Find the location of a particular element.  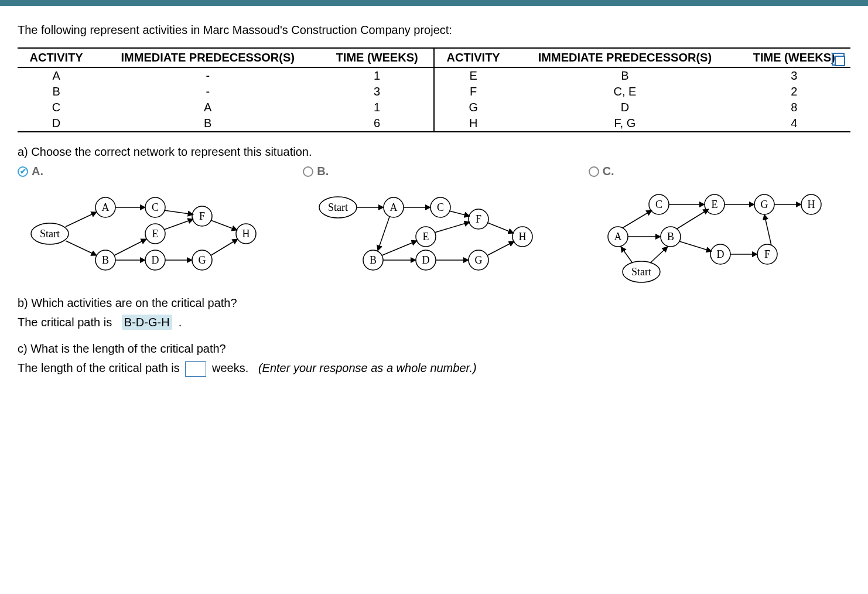

th-time-l: TIME (WEEKS) is located at coordinates (377, 57).